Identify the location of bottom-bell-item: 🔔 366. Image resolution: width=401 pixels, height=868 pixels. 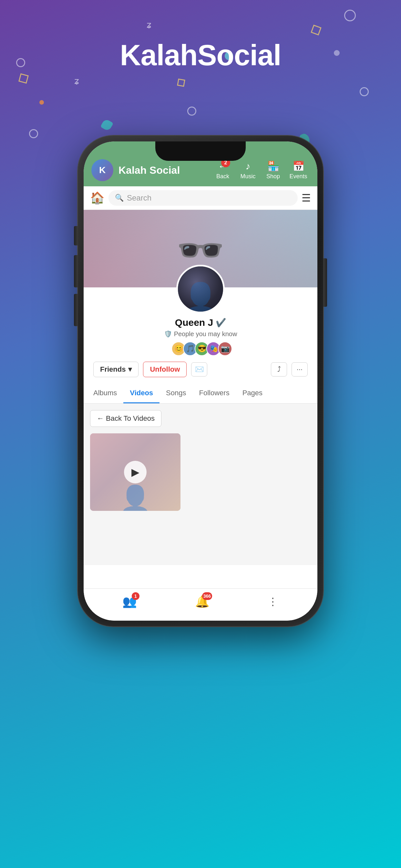
(202, 602).